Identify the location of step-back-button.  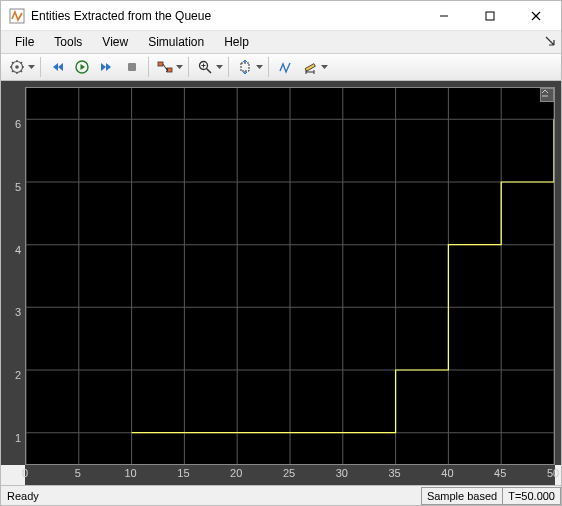
(57, 67).